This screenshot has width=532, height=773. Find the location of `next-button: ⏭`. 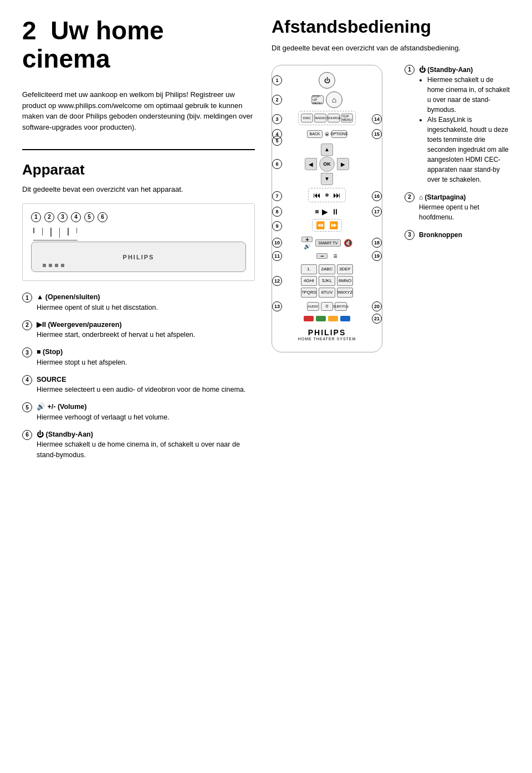

next-button: ⏭ is located at coordinates (337, 195).